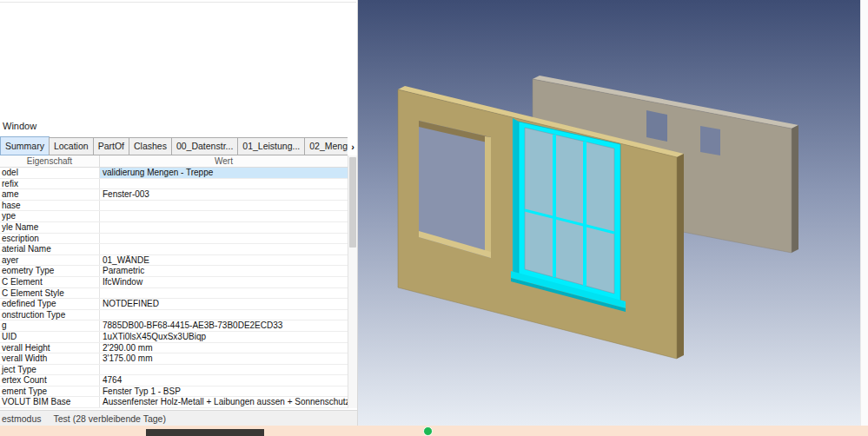 This screenshot has height=436, width=868. Describe the element at coordinates (224, 173) in the screenshot. I see `property-value-cell: validierung Mengen - Treppe` at that location.